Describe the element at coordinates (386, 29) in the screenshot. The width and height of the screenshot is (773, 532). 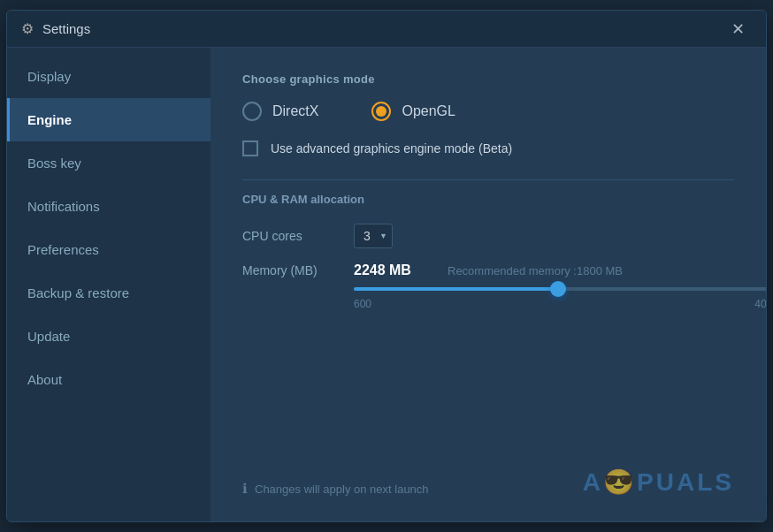
I see `titlebar: ⚙ Settings ✕` at that location.